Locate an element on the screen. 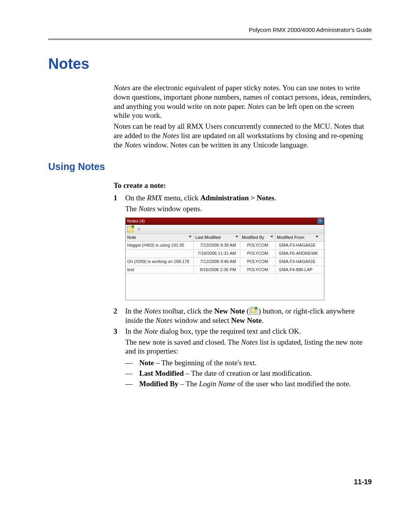 This screenshot has width=420, height=508. text: The new note is saved and closed. The is located at coordinates (183, 342).